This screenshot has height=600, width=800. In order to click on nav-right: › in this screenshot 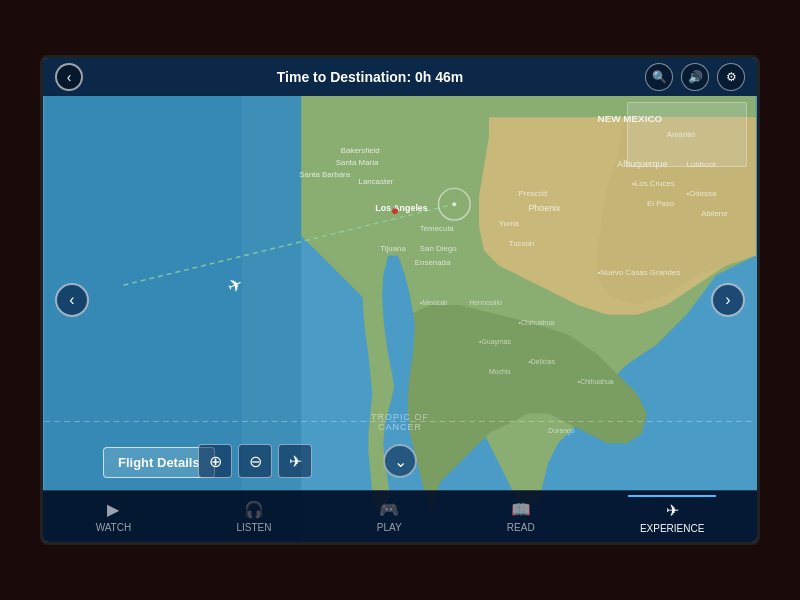, I will do `click(728, 300)`.